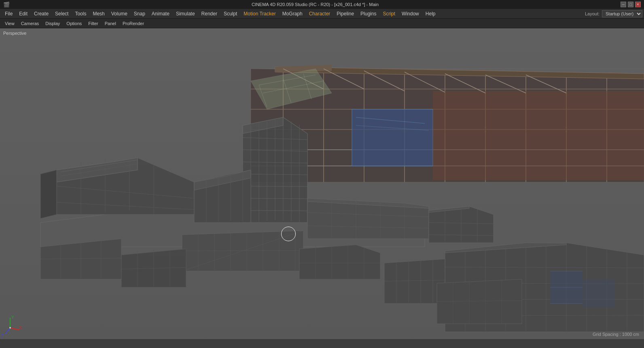  What do you see at coordinates (74, 23) in the screenshot?
I see `viewport-menu-options: Options` at bounding box center [74, 23].